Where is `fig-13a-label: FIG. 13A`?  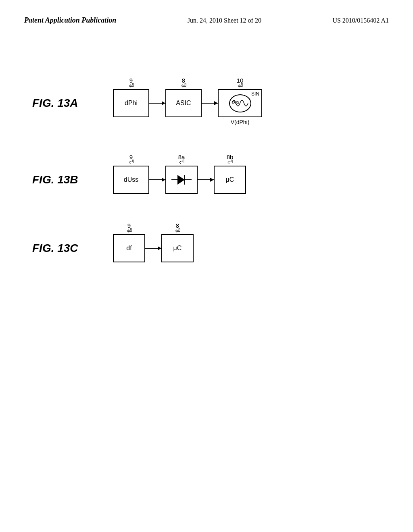 fig-13a-label: FIG. 13A is located at coordinates (65, 103).